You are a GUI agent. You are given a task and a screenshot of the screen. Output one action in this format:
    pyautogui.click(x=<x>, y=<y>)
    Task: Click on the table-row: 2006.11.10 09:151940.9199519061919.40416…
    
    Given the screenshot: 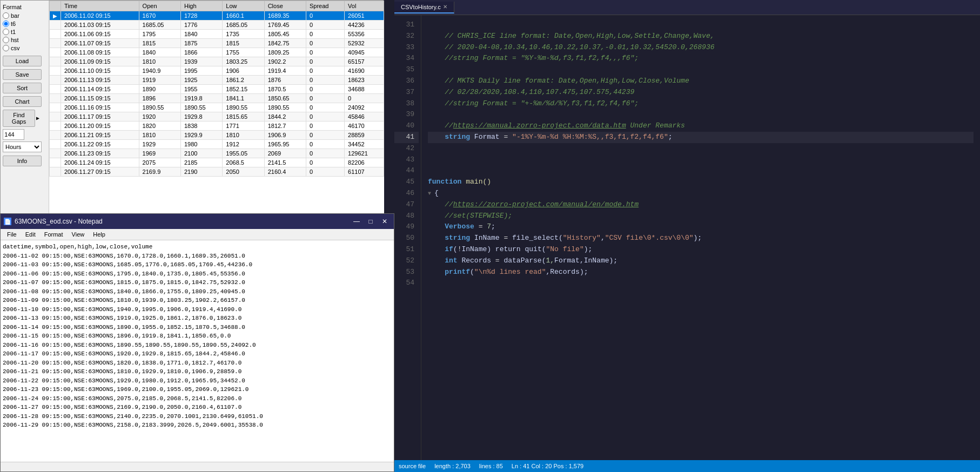 What is the action you would take?
    pyautogui.click(x=217, y=71)
    